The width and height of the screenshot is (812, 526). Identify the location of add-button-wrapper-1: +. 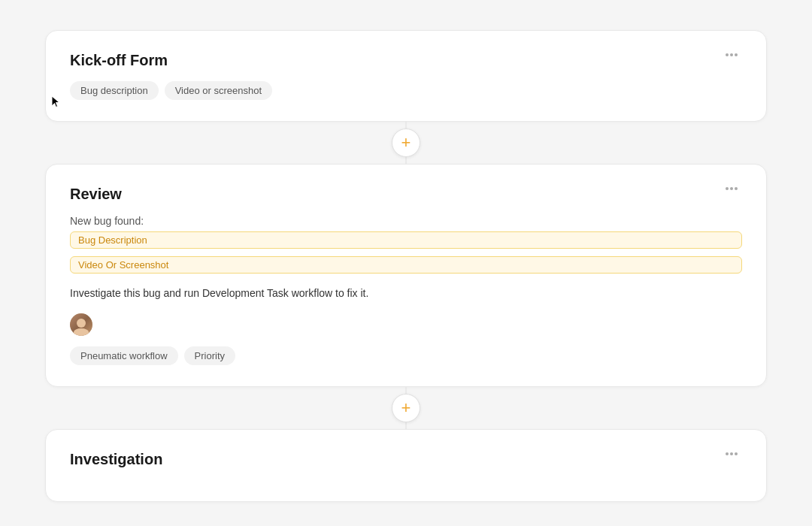
(406, 143).